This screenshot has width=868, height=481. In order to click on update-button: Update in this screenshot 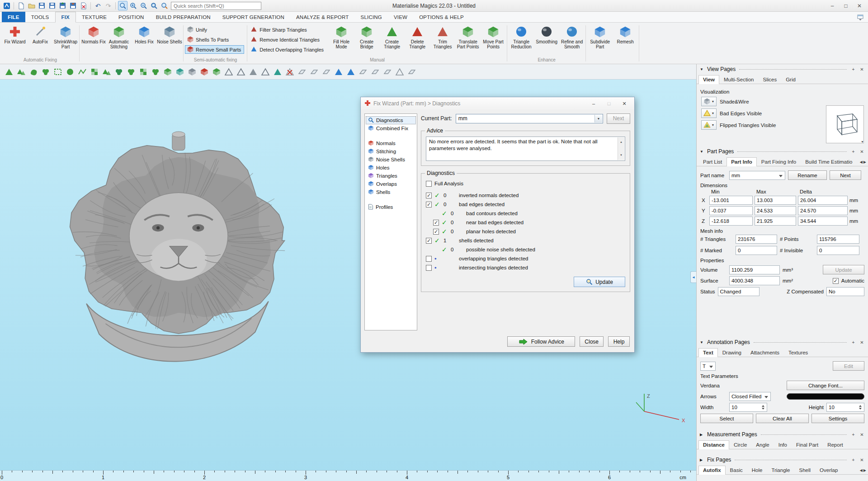, I will do `click(599, 282)`.